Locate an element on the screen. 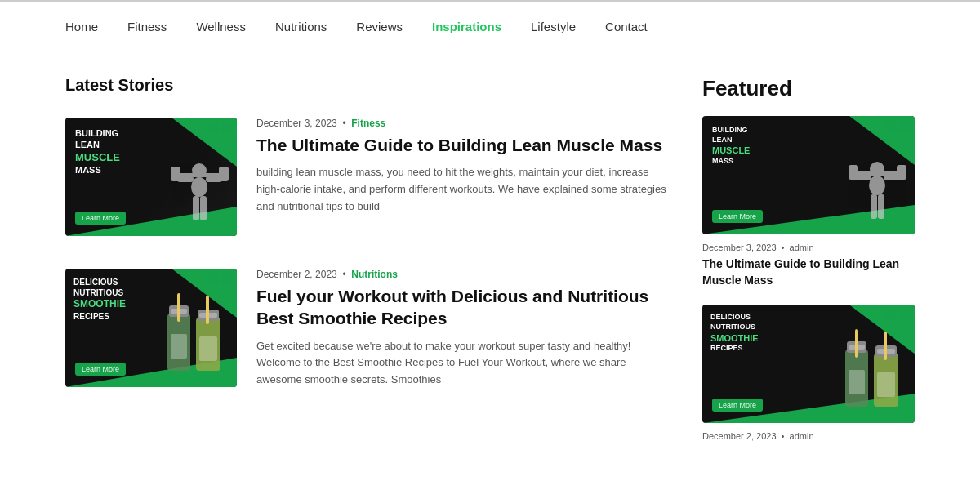 The width and height of the screenshot is (980, 490). story-thumbnail-fitness: BUILDING LEAN MUSCLE MASS Learn More is located at coordinates (151, 176).